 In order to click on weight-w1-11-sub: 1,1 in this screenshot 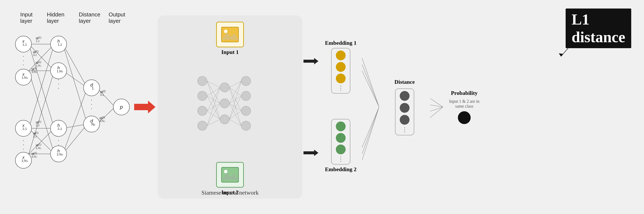, I will do `click(38, 41)`.